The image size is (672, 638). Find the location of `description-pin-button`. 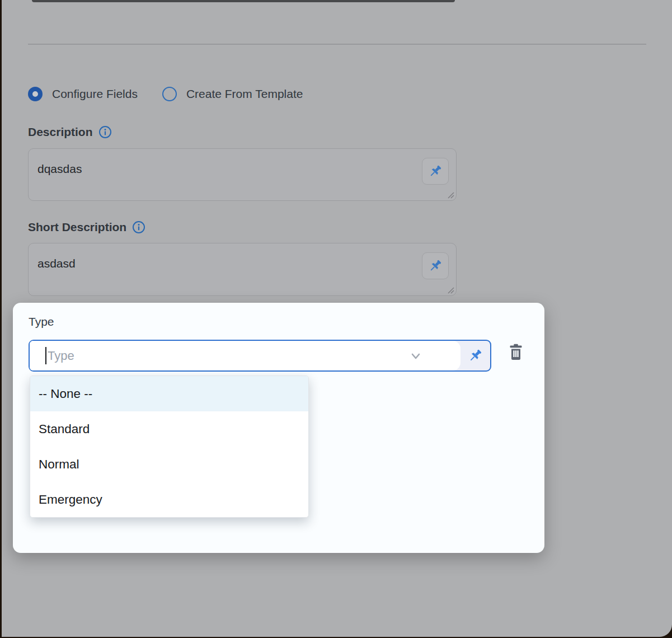

description-pin-button is located at coordinates (435, 171).